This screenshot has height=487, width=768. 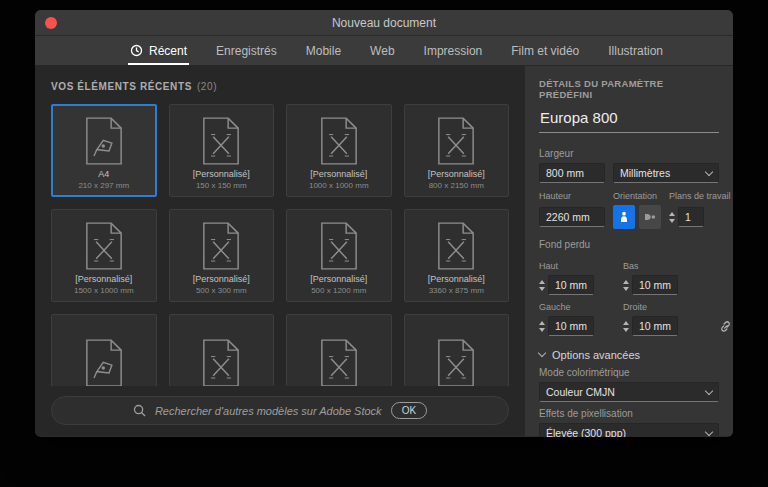 What do you see at coordinates (246, 50) in the screenshot?
I see `tab-saved: Enregistrés` at bounding box center [246, 50].